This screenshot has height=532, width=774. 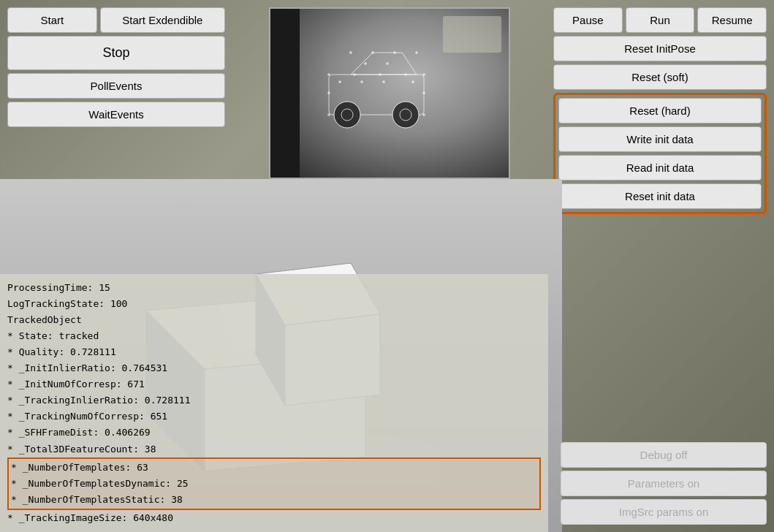 I want to click on info-tracking-num-corresp: * _TrackingNumOfCorresp: 651, so click(x=274, y=417).